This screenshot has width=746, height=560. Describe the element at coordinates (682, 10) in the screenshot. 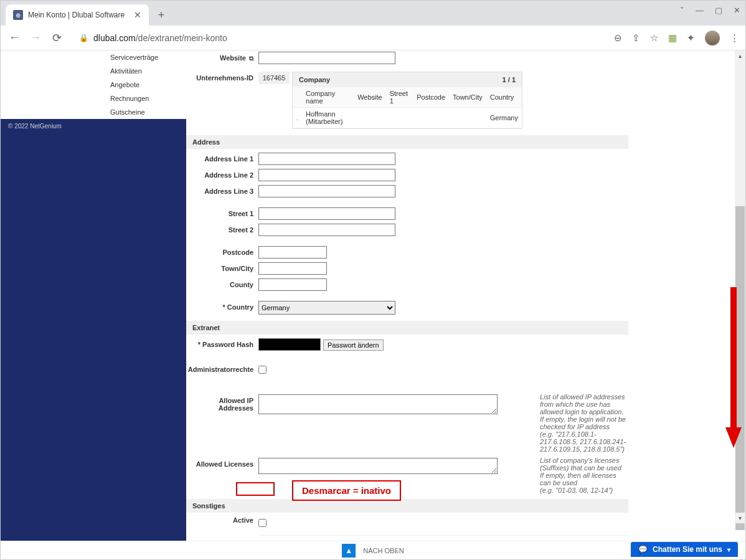

I see `chevron-down-icon: ˅` at that location.